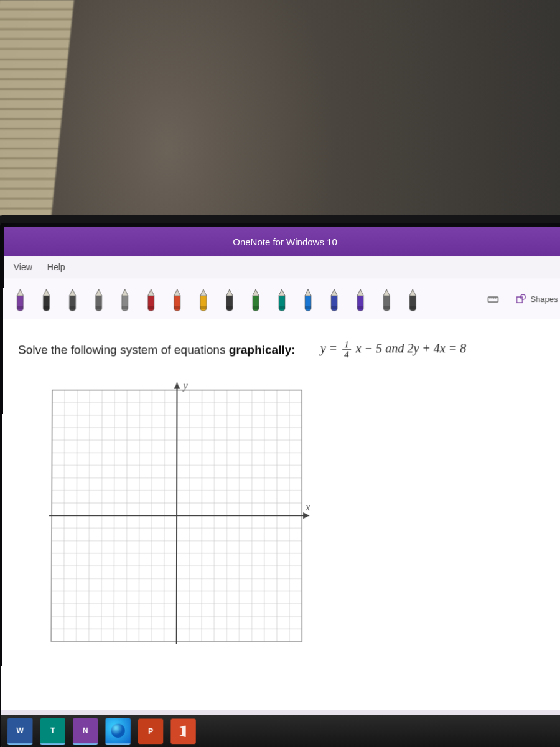  What do you see at coordinates (123, 350) in the screenshot?
I see `problem-lead: Solve the following system of equations` at bounding box center [123, 350].